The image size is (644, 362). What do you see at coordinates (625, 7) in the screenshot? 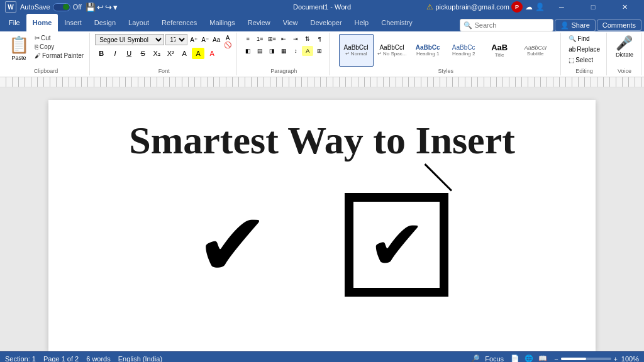
I see `close-button: ✕` at bounding box center [625, 7].